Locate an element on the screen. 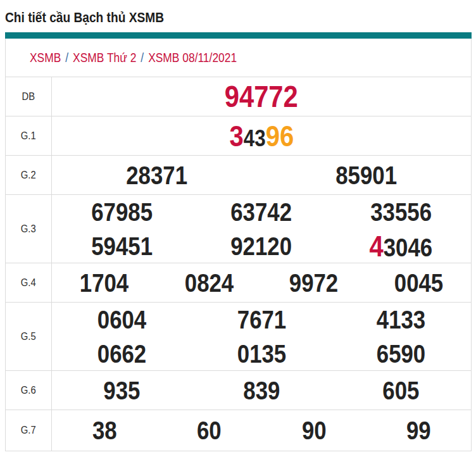 This screenshot has height=457, width=476. breadcrumb-link-1: XSMB Thứ 2 is located at coordinates (104, 58).